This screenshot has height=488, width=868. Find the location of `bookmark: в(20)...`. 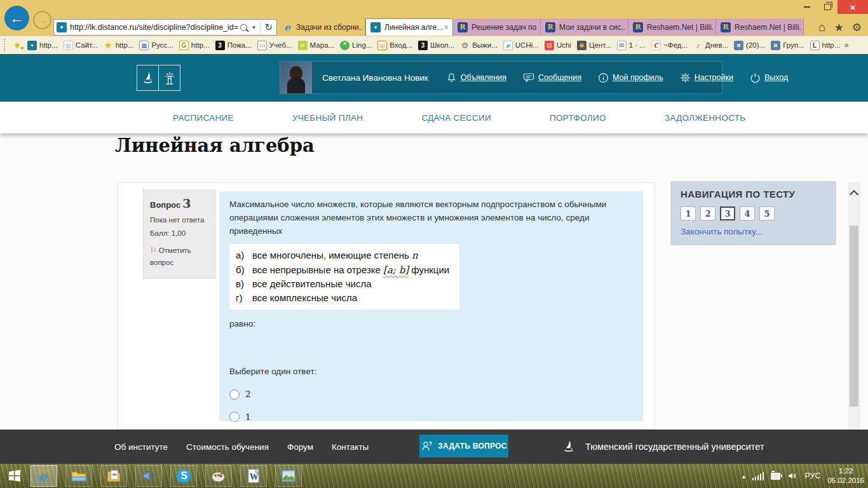

bookmark: в(20)... is located at coordinates (750, 46).